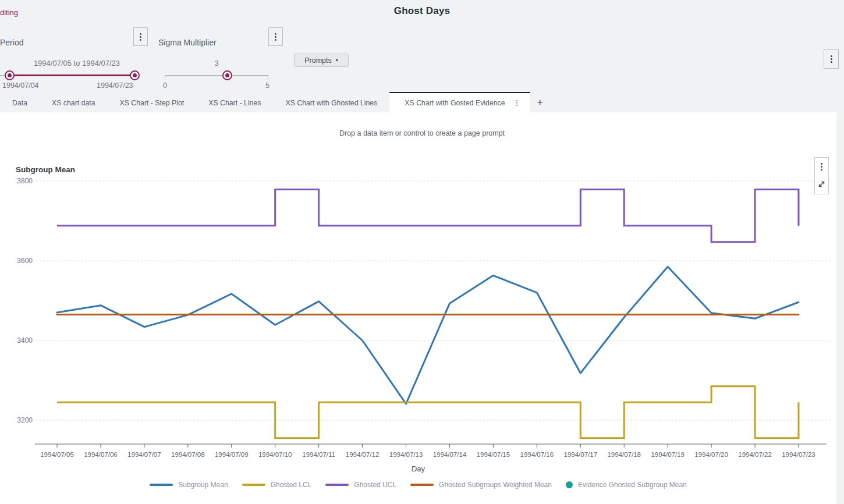 This screenshot has height=504, width=844. I want to click on legend-dot-swatch, so click(569, 485).